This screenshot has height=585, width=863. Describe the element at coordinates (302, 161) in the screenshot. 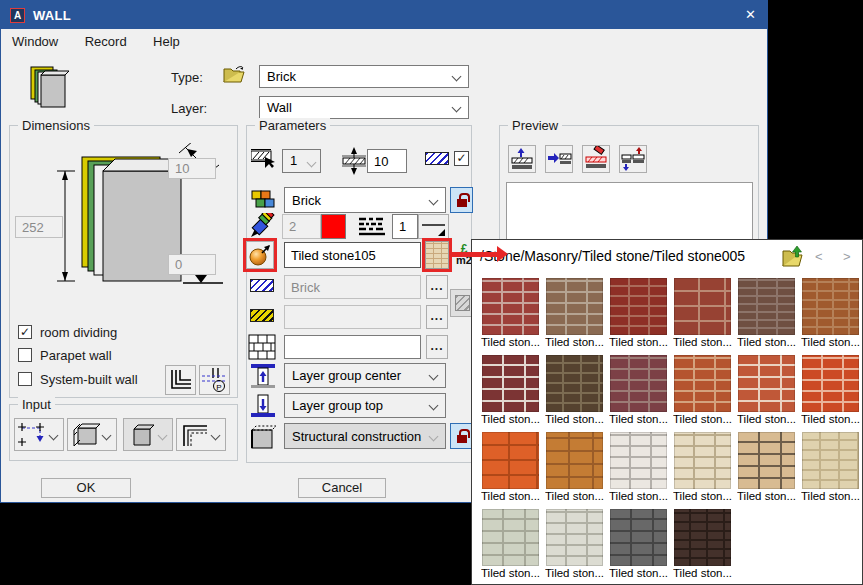

I see `layer-number-combobox: 1` at that location.